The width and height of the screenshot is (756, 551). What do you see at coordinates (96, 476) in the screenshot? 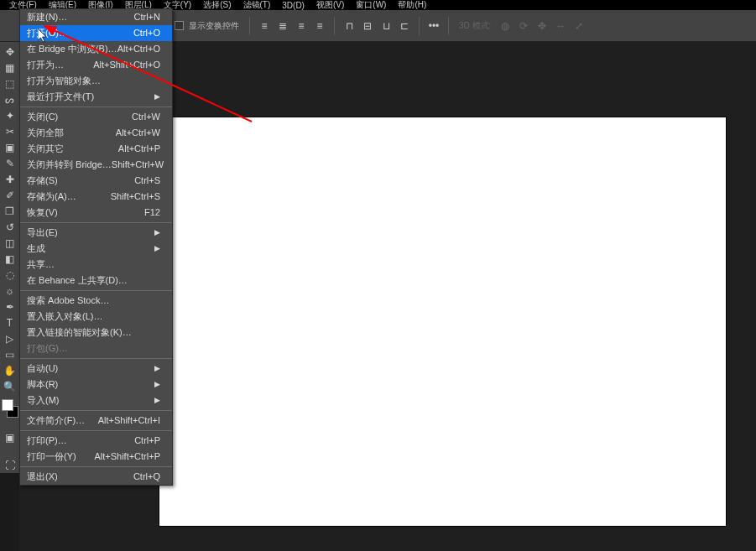
I see `menu-item-退出(X): 退出(X)Ctrl+Q` at bounding box center [96, 476].